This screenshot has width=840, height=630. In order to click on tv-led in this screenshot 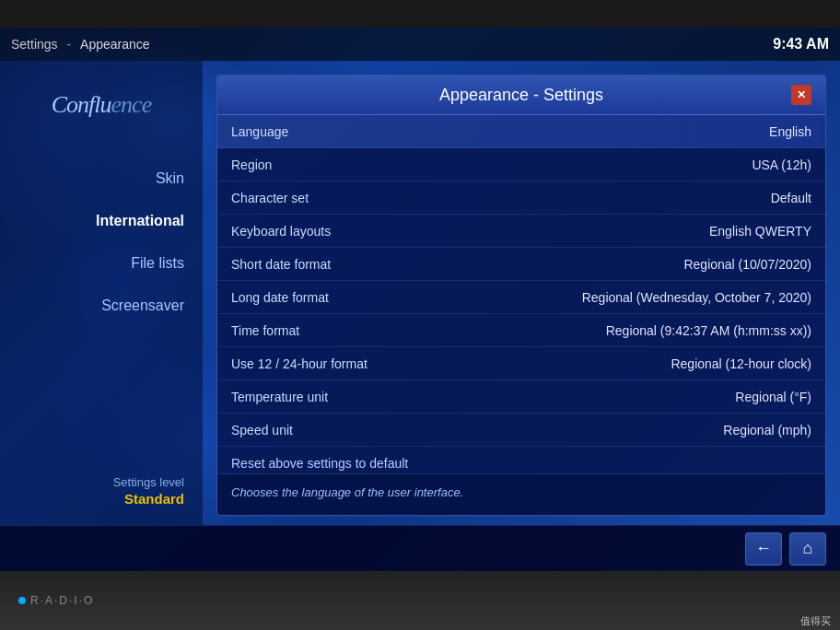, I will do `click(22, 601)`.